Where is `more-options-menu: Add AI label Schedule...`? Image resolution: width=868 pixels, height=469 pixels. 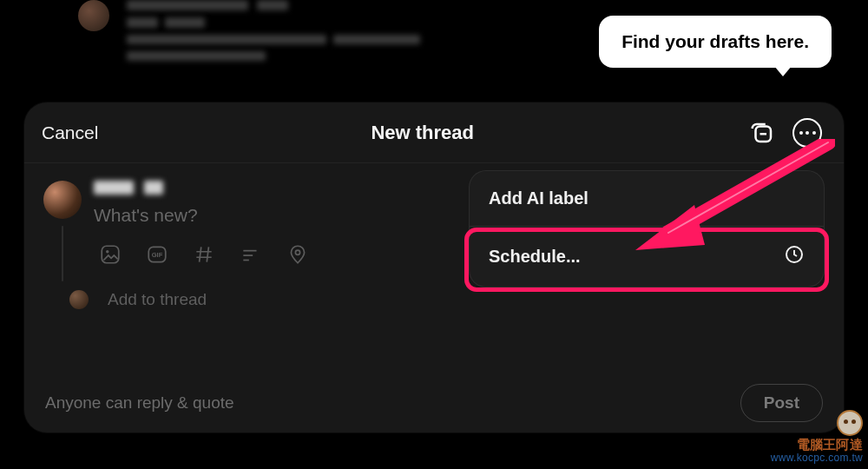
more-options-menu: Add AI label Schedule... is located at coordinates (647, 229).